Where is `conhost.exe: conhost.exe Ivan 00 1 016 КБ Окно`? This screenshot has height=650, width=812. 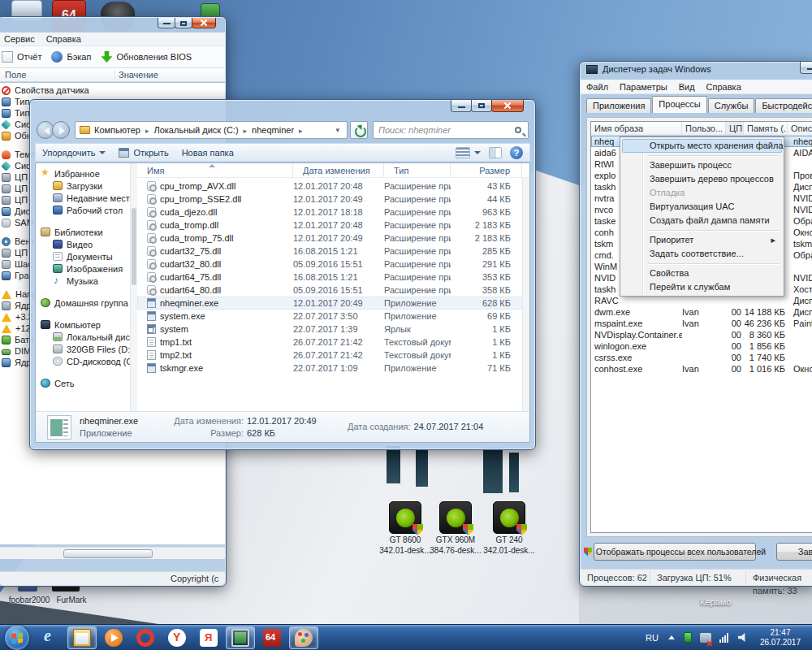 conhost.exe: conhost.exe Ivan 00 1 016 КБ Окно is located at coordinates (702, 369).